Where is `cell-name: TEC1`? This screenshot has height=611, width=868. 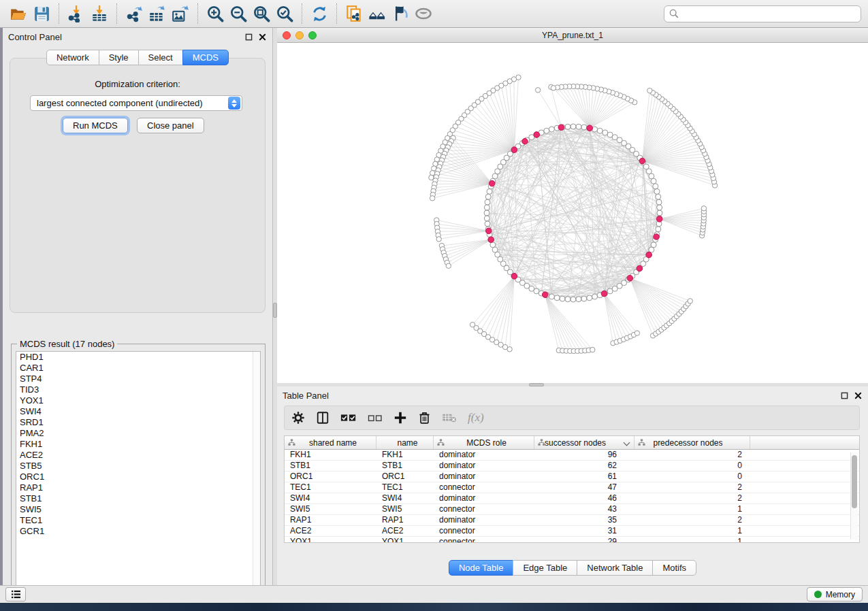
cell-name: TEC1 is located at coordinates (405, 487).